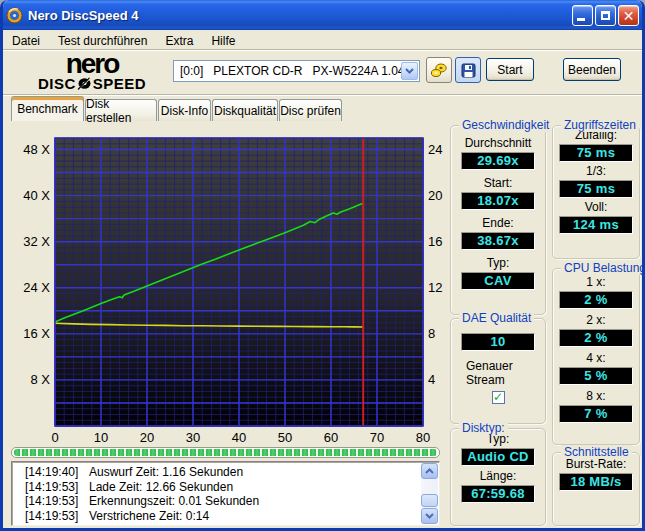 This screenshot has height=531, width=645. I want to click on nero-discspeed-logo: nero DISC SPEED, so click(92, 72).